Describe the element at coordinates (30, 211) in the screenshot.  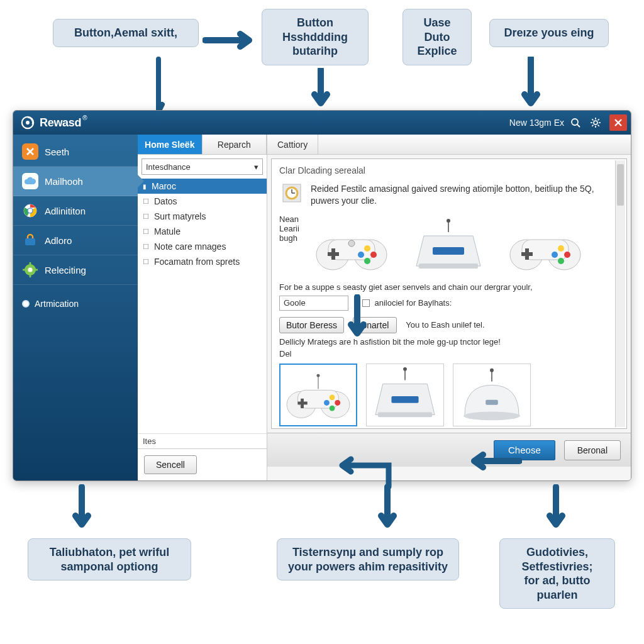
I see `chrome-icon` at that location.